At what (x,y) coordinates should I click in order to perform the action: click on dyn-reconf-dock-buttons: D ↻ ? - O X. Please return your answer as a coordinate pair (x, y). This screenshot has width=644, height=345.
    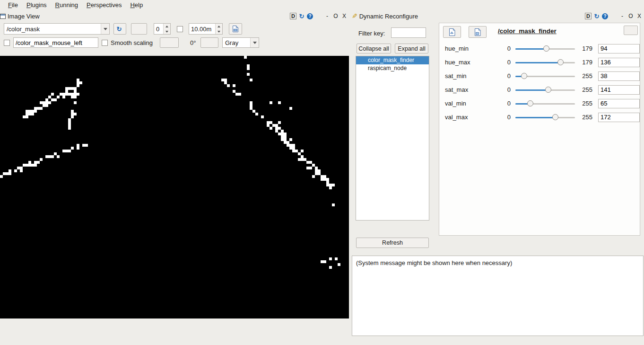
    Looking at the image, I should click on (615, 16).